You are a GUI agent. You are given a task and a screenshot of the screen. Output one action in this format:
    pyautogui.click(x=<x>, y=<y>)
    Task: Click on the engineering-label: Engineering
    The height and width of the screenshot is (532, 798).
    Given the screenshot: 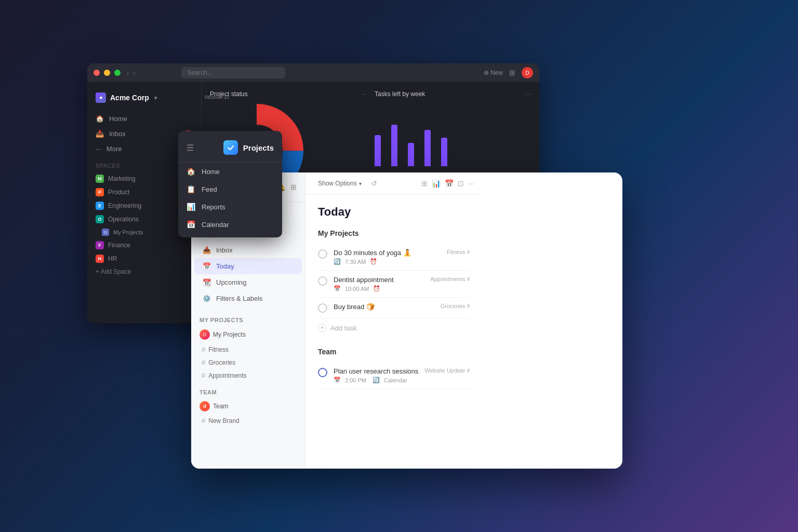 What is the action you would take?
    pyautogui.click(x=125, y=206)
    